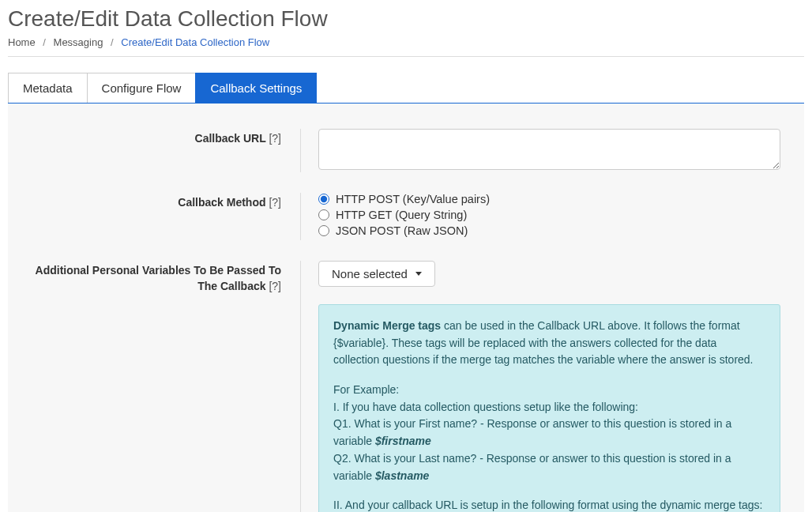 This screenshot has height=512, width=812. I want to click on tab-callback-settings: Callback Settings, so click(256, 88).